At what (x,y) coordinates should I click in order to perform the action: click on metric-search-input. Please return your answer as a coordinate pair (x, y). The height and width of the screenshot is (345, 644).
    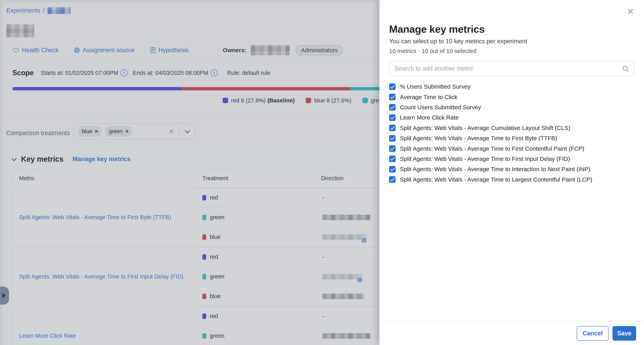
    Looking at the image, I should click on (512, 69).